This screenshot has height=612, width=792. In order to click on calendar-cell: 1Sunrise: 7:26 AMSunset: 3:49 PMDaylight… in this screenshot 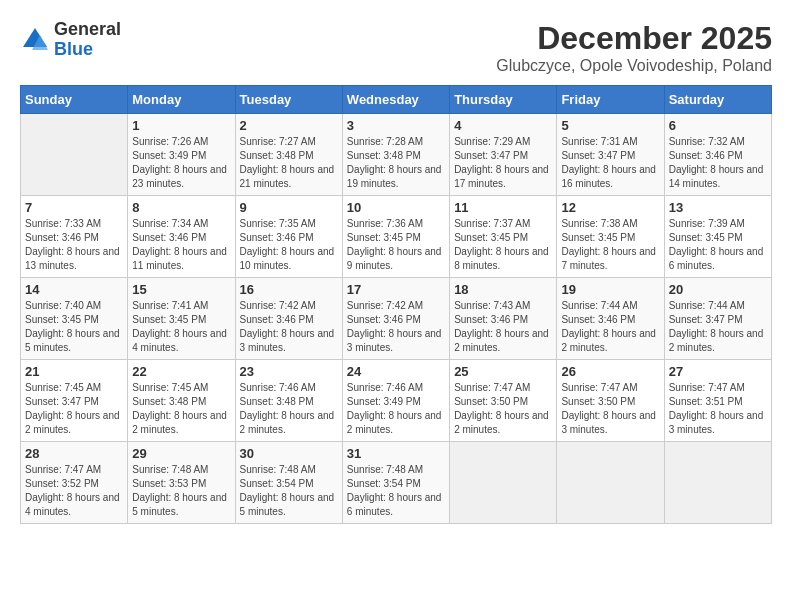, I will do `click(182, 155)`.